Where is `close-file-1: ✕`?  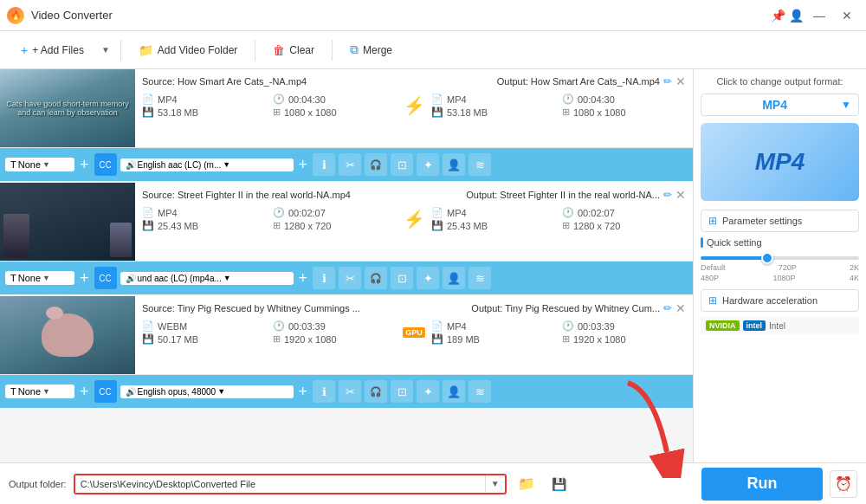 close-file-1: ✕ is located at coordinates (681, 81).